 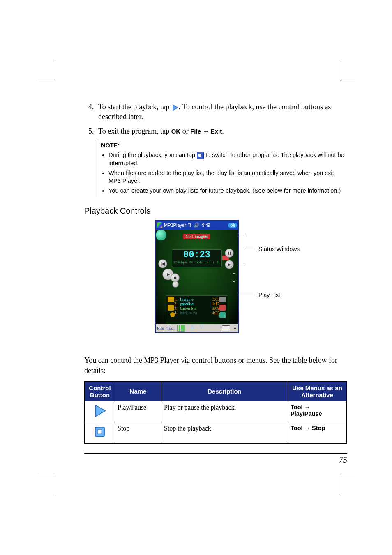 I want to click on titlebar: MP3Player ⇅ 🔊 9:49 ok, so click(x=197, y=225).